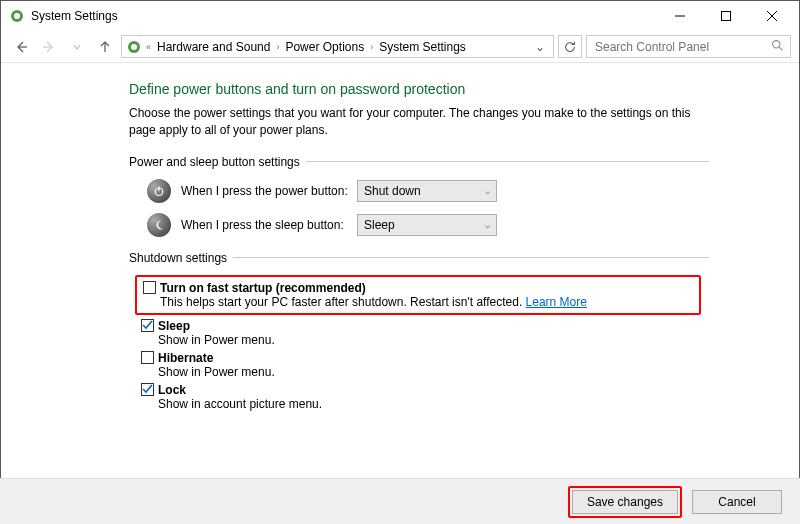  What do you see at coordinates (134, 47) in the screenshot?
I see `location-icon` at bounding box center [134, 47].